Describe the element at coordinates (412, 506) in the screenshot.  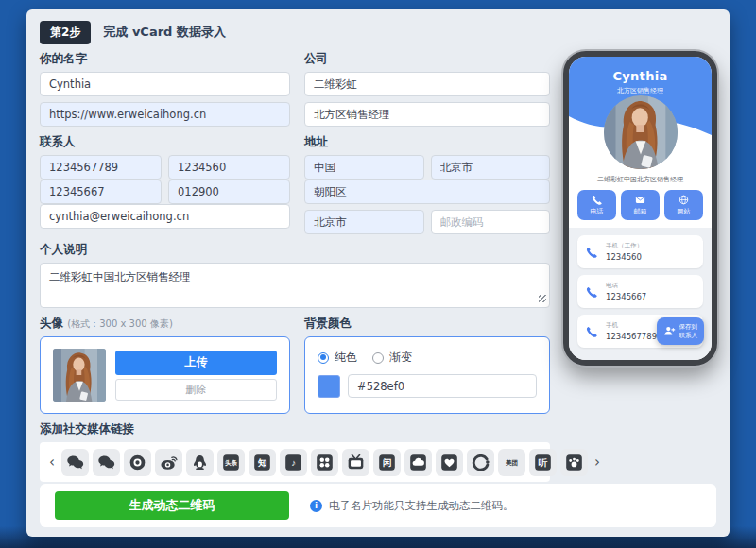
I see `footer-note: i 电子名片功能只支持生成动态二维码。` at that location.